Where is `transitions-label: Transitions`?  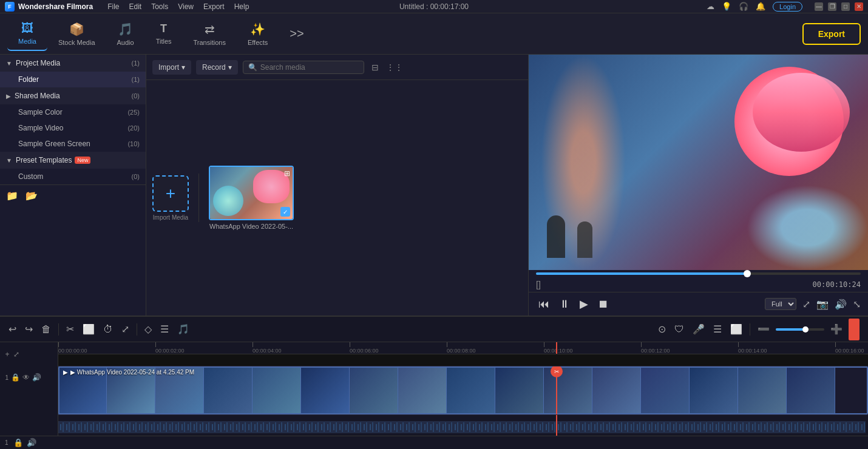 transitions-label: Transitions is located at coordinates (210, 42).